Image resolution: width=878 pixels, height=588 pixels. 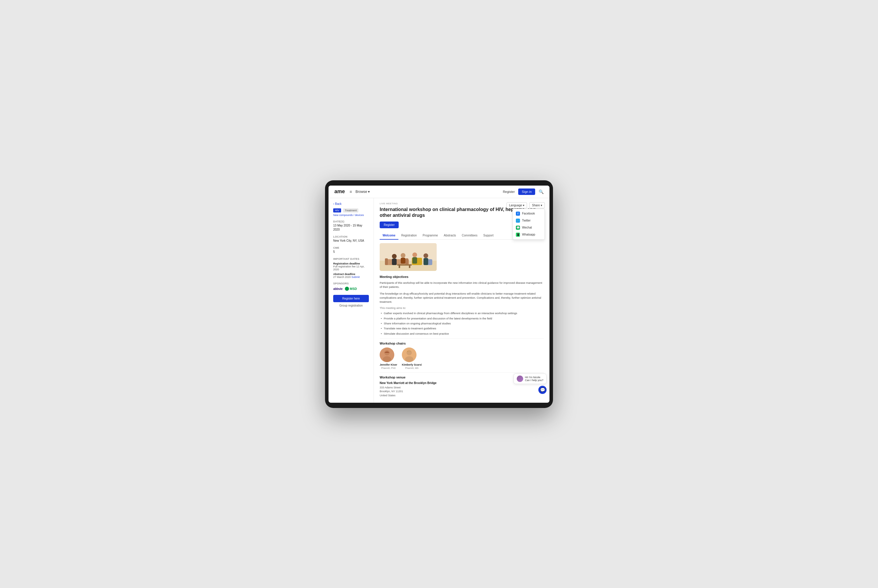 I want to click on kimberly-avatar, so click(x=409, y=355).